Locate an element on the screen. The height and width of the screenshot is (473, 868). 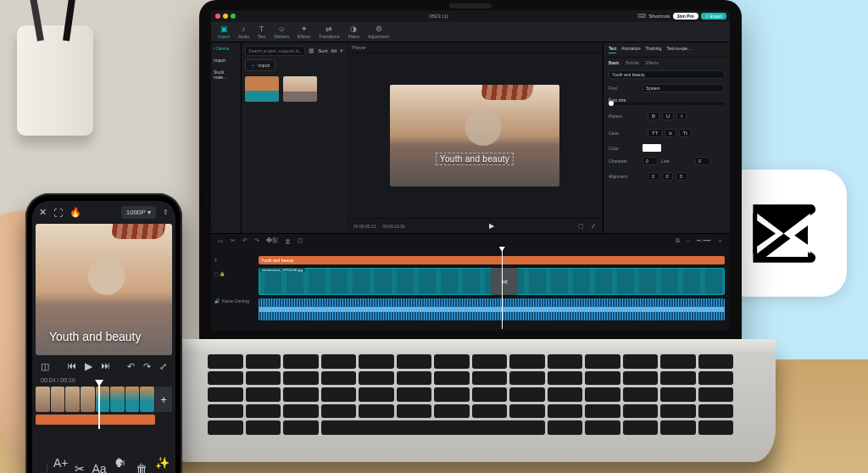
phone-text-clip is located at coordinates (95, 420).